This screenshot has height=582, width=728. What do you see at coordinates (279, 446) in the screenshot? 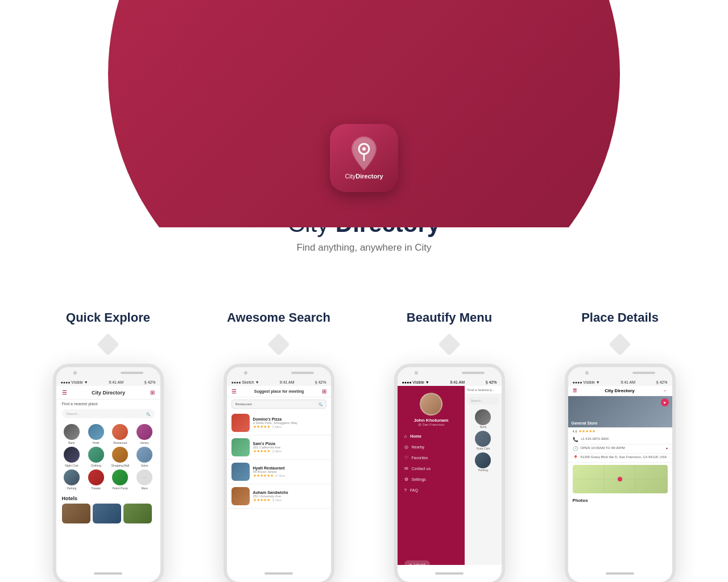
I see `feature-awesome-search: Awesome Search ●●●● Sketch ▼ 9:41 AM § 4…` at bounding box center [279, 446].